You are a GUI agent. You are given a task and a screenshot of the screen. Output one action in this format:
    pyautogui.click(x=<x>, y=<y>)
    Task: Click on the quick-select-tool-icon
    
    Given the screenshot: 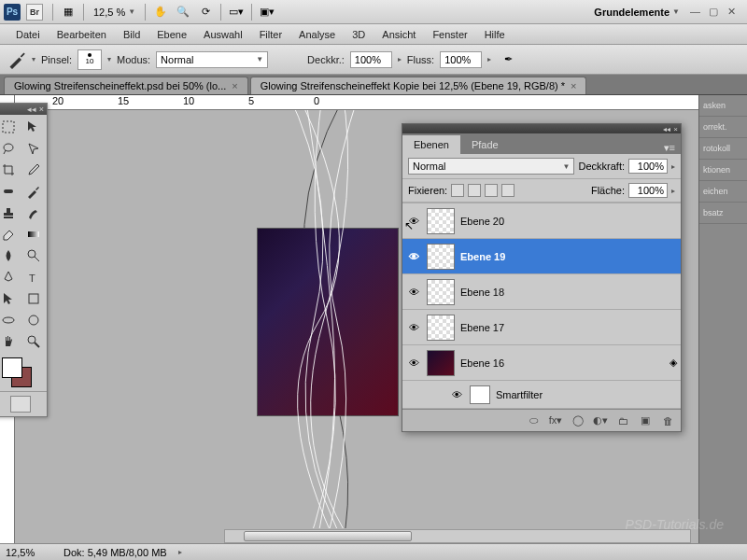 What is the action you would take?
    pyautogui.click(x=34, y=148)
    